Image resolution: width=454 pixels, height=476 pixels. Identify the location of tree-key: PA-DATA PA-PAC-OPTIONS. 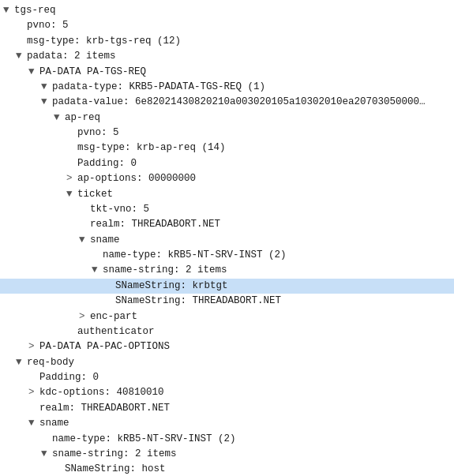
(104, 347).